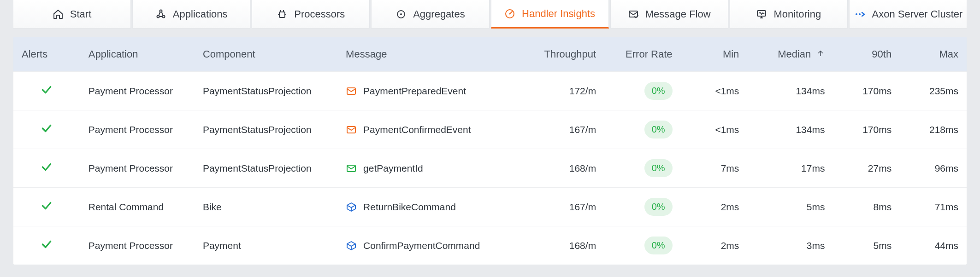  What do you see at coordinates (867, 168) in the screenshot?
I see `p90-cell: 27ms` at bounding box center [867, 168].